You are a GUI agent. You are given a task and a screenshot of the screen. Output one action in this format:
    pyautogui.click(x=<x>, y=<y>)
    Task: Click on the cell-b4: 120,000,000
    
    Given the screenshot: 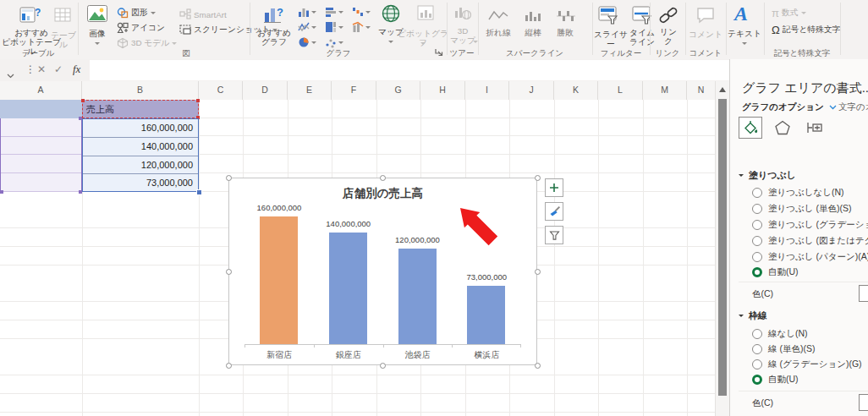 What is the action you would take?
    pyautogui.click(x=140, y=166)
    